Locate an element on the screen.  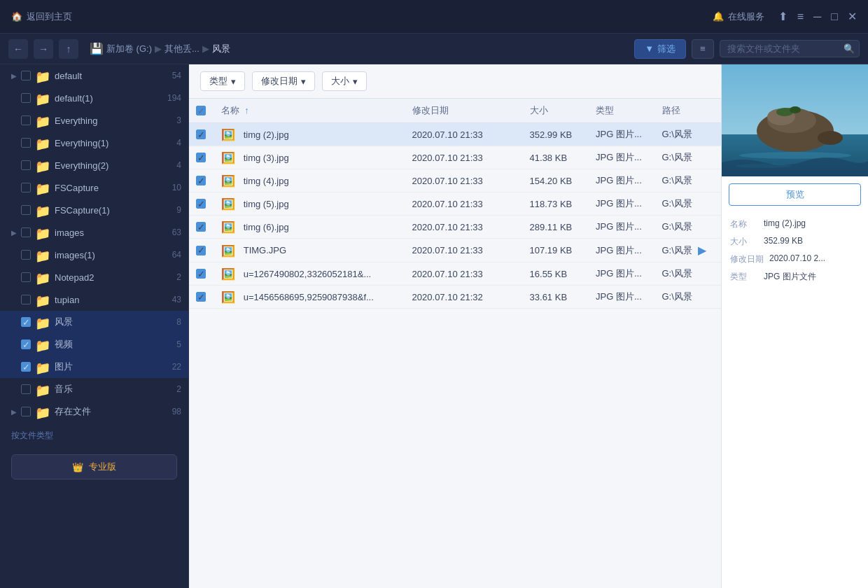
file-type-filter: 按文件类型 is located at coordinates (32, 435).